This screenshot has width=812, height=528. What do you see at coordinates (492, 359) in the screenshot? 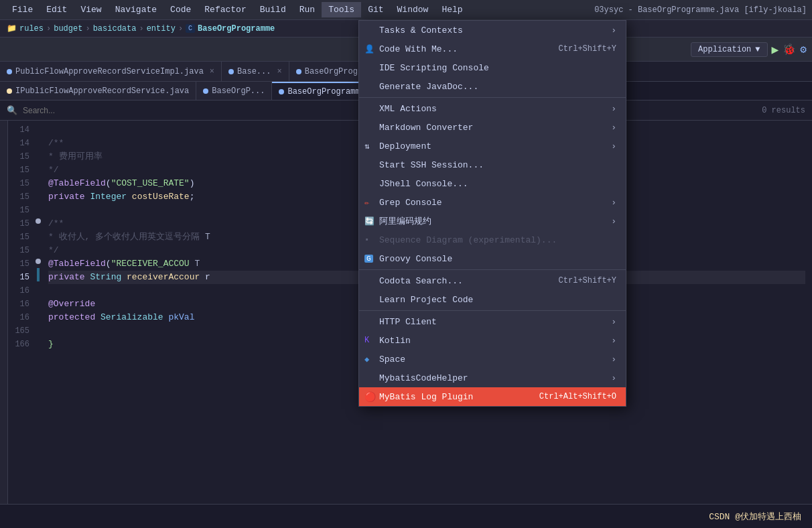
I see `menu-space: ◆ Space ›` at bounding box center [492, 359].